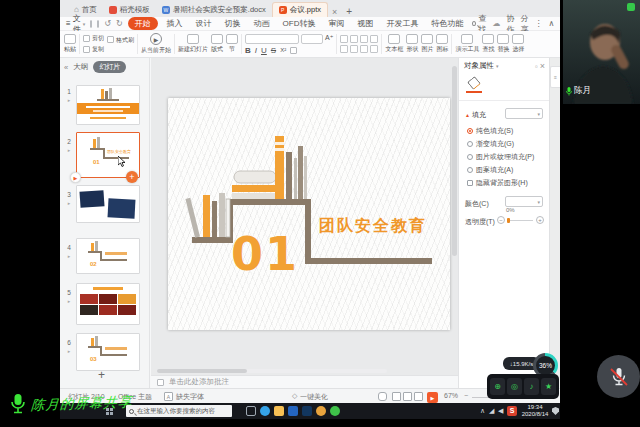  Describe the element at coordinates (536, 66) in the screenshot. I see `pin-icon: ▫` at that location.